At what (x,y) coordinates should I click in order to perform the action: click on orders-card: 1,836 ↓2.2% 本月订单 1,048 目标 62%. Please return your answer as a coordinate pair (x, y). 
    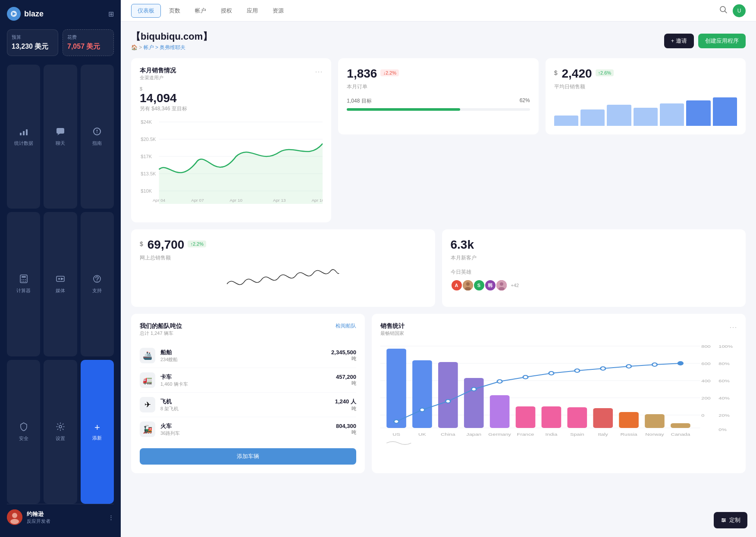
    Looking at the image, I should click on (438, 97).